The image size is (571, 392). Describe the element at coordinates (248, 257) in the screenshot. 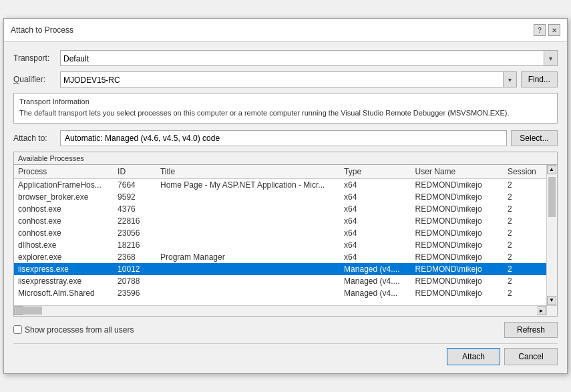

I see `title-cell: Program Manager` at that location.